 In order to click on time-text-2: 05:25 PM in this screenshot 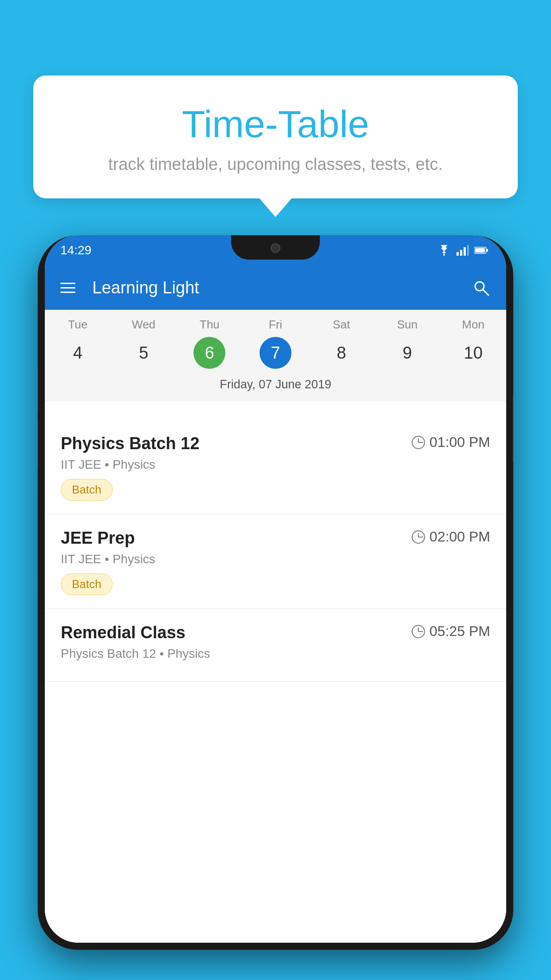, I will do `click(460, 631)`.